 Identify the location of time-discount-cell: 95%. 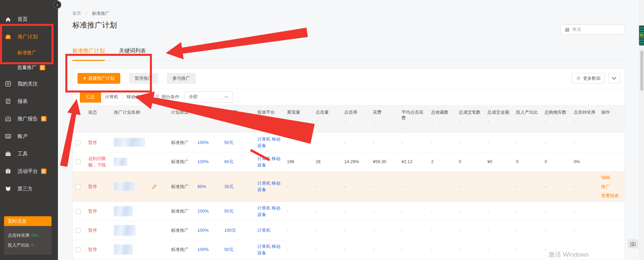
(208, 186).